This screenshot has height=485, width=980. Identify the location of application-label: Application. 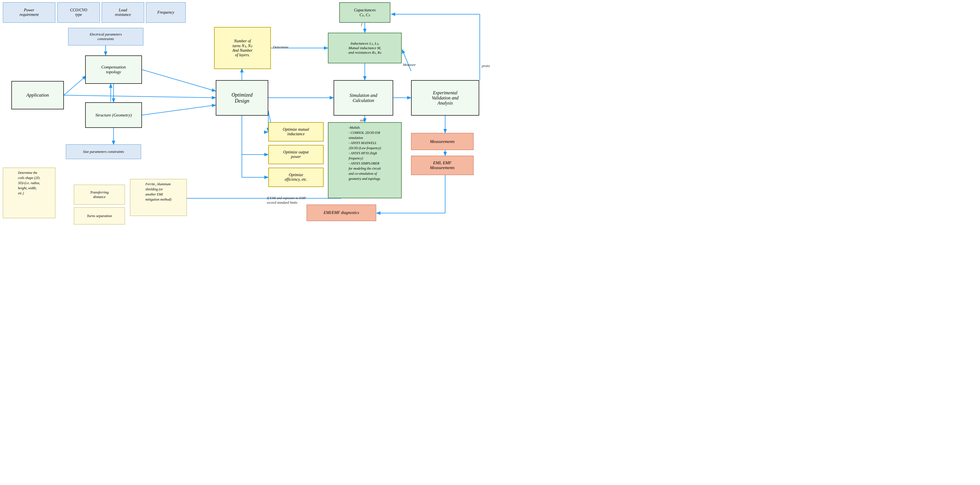
(37, 95).